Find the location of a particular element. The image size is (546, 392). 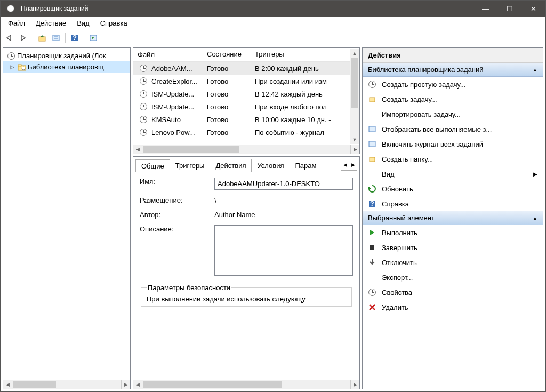

action-item: Свойства is located at coordinates (453, 292).